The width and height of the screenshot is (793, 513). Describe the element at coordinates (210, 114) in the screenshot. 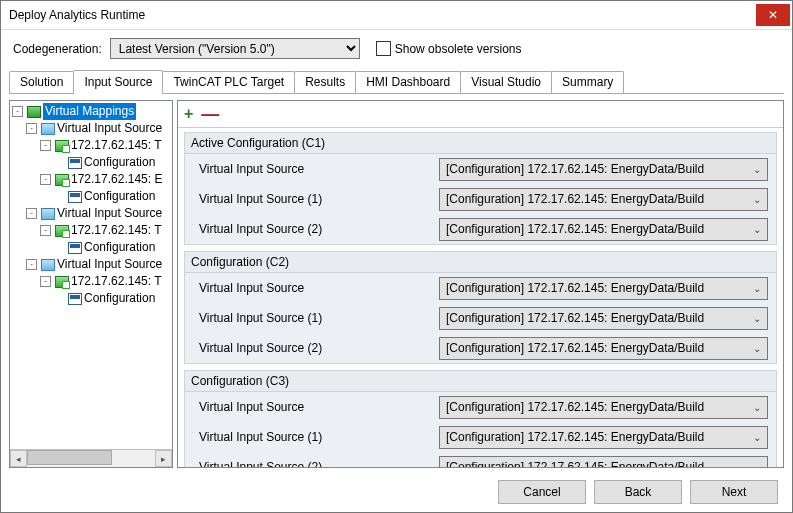

I see `remove-button: —` at that location.